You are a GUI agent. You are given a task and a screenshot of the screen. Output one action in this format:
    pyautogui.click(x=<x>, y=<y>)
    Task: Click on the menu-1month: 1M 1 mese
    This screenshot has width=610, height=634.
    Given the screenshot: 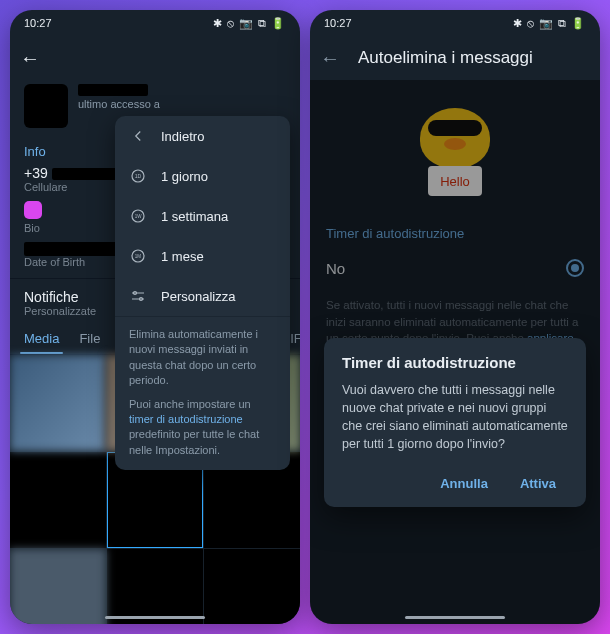 What is the action you would take?
    pyautogui.click(x=202, y=256)
    